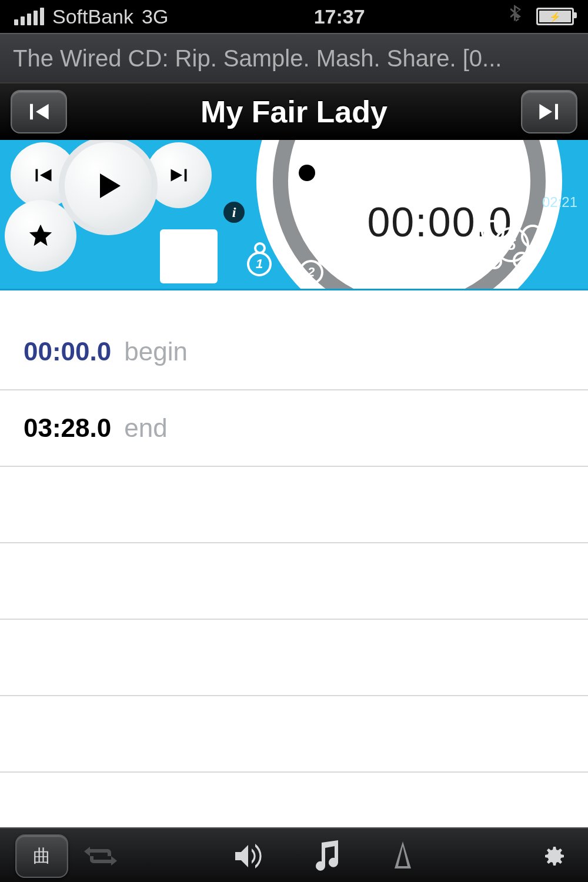  I want to click on status-bar: SoftBank 3G 17:37 ⚡, so click(294, 16).